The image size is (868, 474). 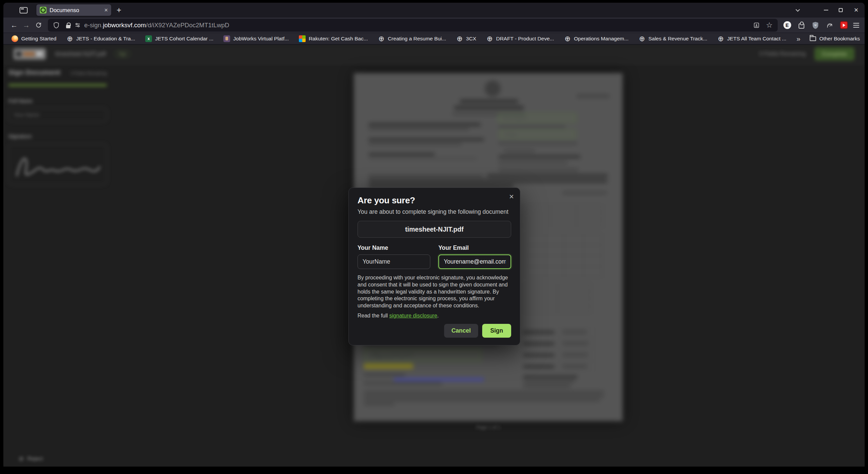 I want to click on bookmark-item-4: Rakuten: Get Cash Bac..., so click(x=334, y=39).